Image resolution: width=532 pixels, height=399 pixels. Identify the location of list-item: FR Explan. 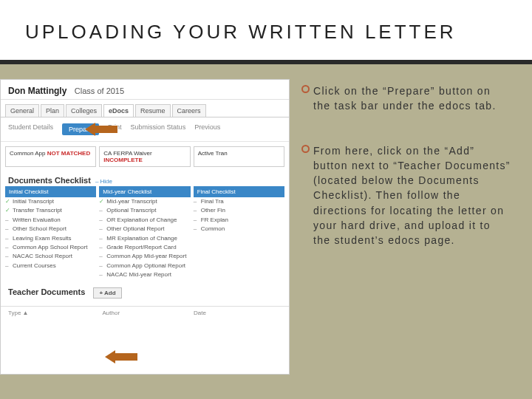
(239, 220).